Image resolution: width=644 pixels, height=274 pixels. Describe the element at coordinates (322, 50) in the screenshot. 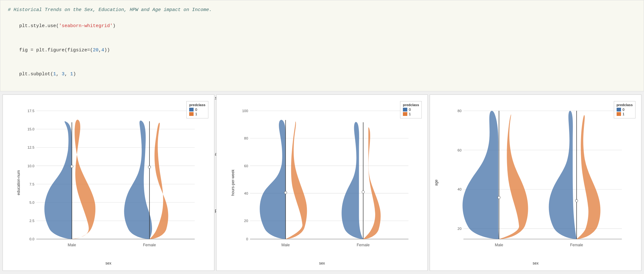

I see `code-line3: fig = plt.figure(figsize=(20,4))` at that location.